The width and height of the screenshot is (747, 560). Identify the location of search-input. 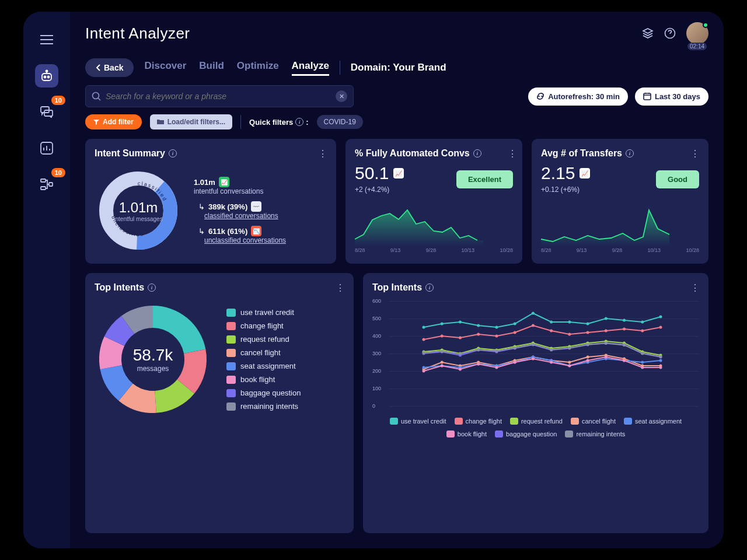
(218, 96).